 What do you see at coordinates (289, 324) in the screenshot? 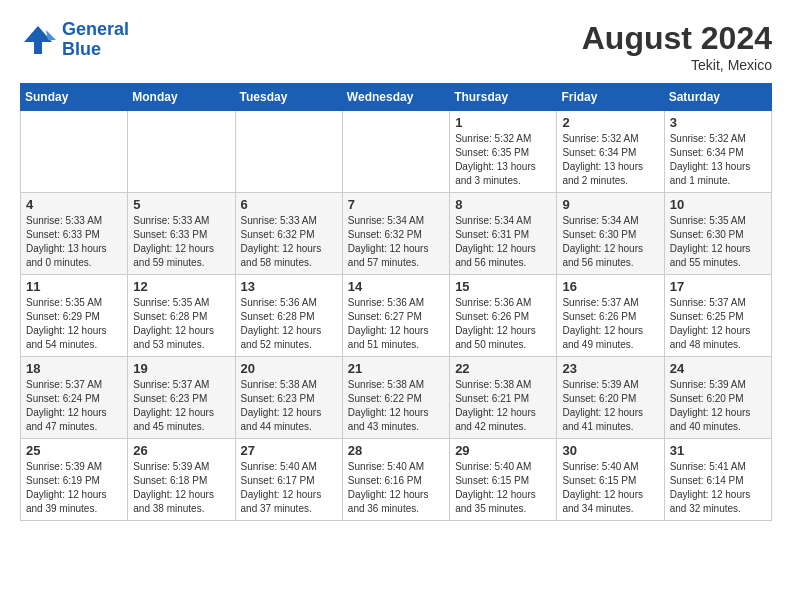
I see `day-info: Sunrise: 5:36 AM Sunset: 6:28 PM Dayligh…` at bounding box center [289, 324].